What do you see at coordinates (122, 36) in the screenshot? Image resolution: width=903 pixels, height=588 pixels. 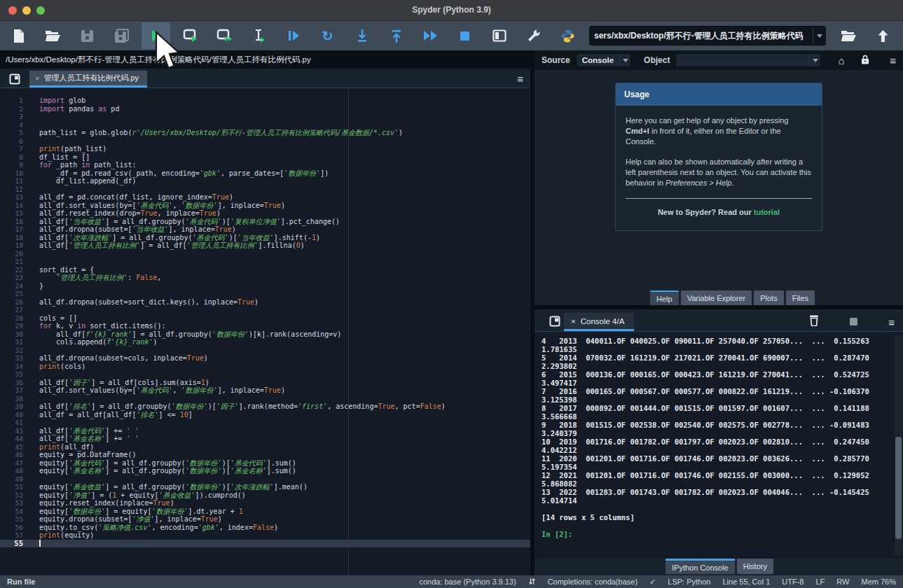 I see `save-all-button` at bounding box center [122, 36].